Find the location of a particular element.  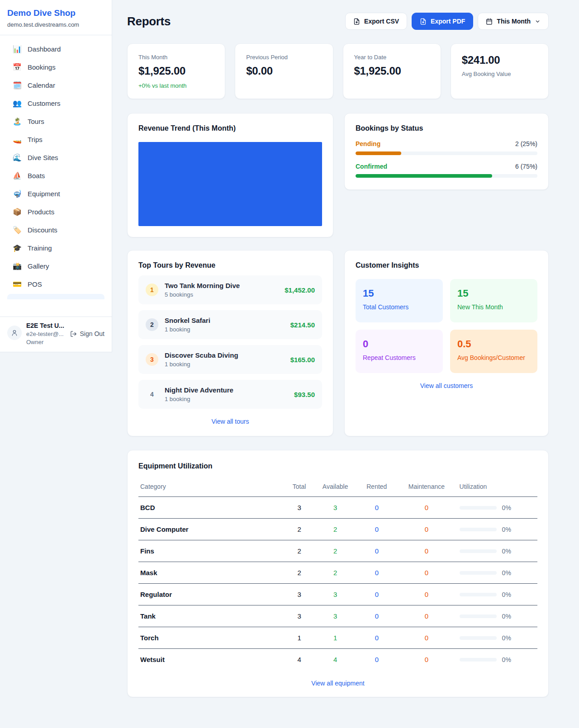

sidebar-item-label: Gallery is located at coordinates (38, 266).